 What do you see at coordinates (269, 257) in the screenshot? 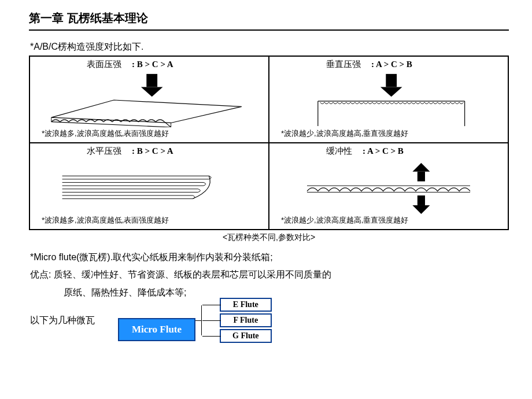
I see `micro-flute-intro: *Micro flute(微瓦楞).取代实心纸板用来制作内装和分装纸箱;` at bounding box center [269, 257].